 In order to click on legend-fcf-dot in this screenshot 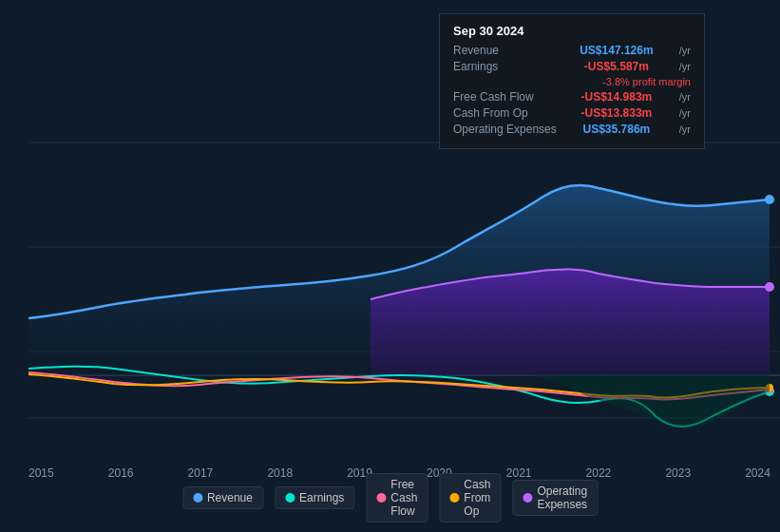, I will do `click(381, 498)`.